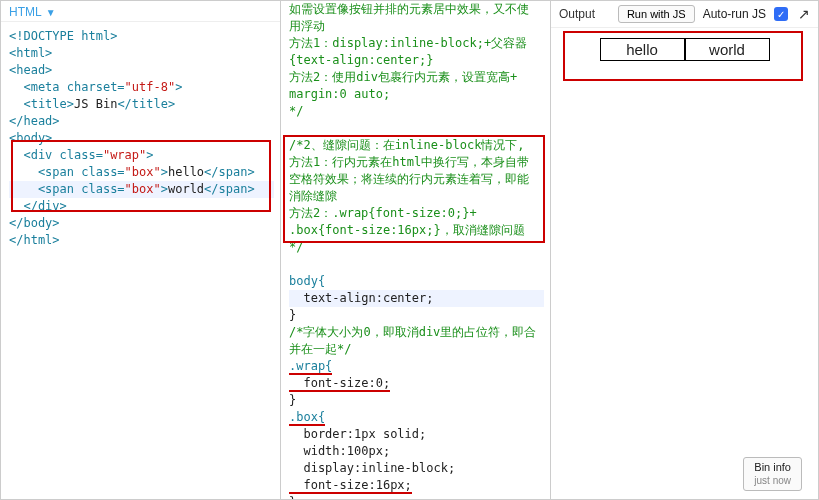 The height and width of the screenshot is (500, 819). I want to click on output-tab: Output, so click(577, 14).